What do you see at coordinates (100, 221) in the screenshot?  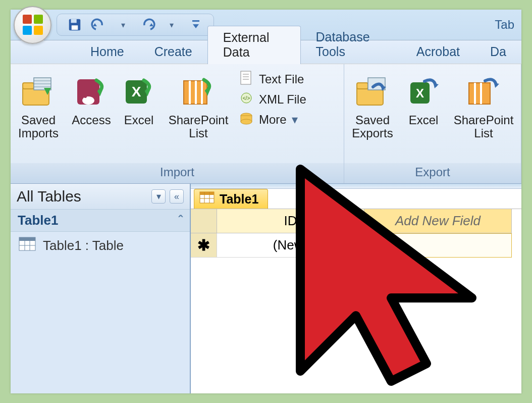 I see `nav-group-table1: Table1 ˆ` at bounding box center [100, 221].